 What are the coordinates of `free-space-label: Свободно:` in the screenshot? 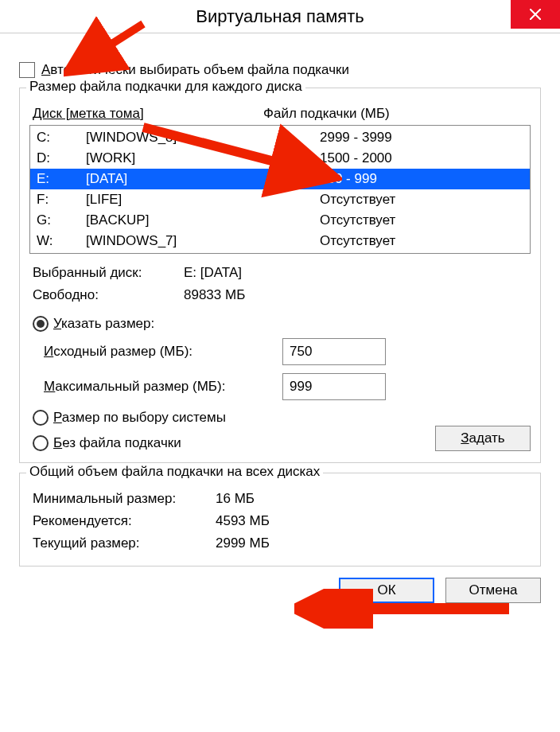 It's located at (108, 295).